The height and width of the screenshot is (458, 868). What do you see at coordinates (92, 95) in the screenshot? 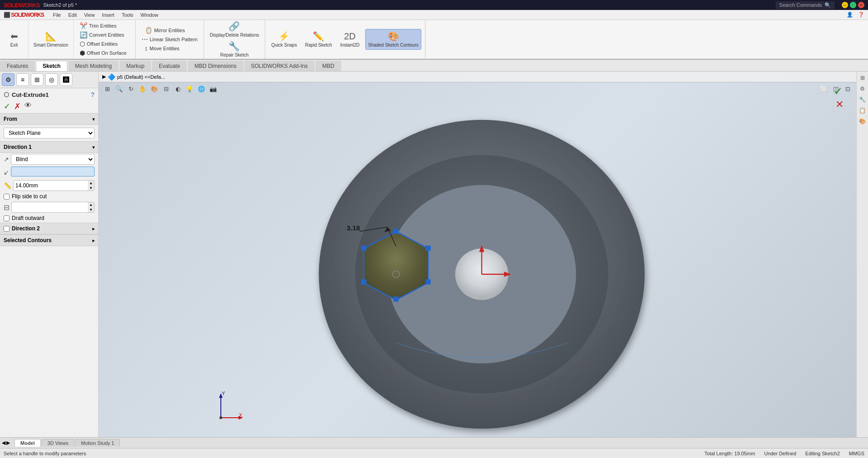
I see `help-icon: ?` at bounding box center [92, 95].